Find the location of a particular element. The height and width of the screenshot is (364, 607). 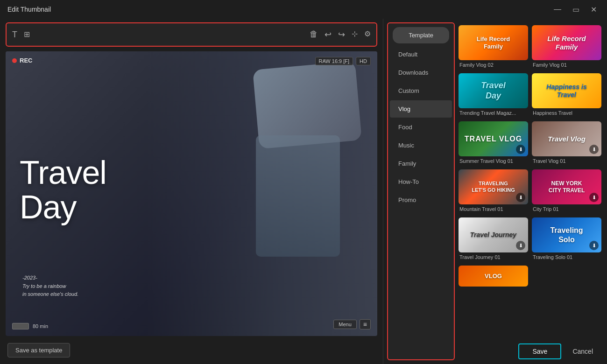

maximize-button: ▭ is located at coordinates (576, 9).